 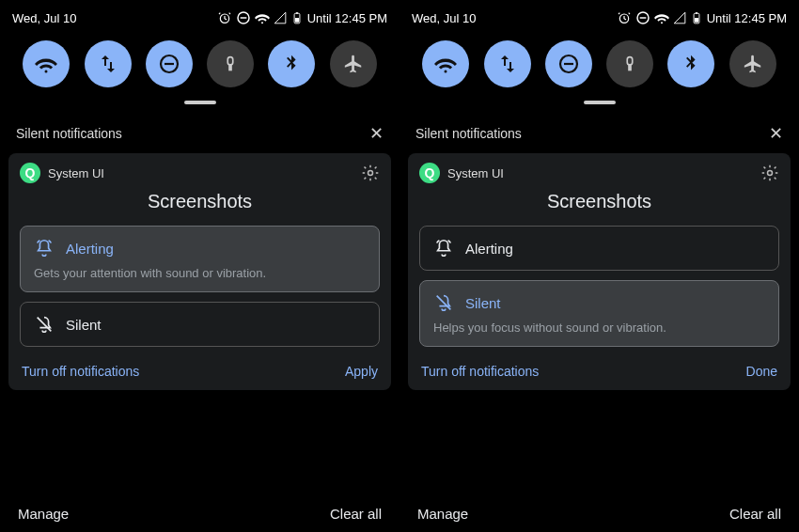 What do you see at coordinates (761, 371) in the screenshot?
I see `done-button: Done` at bounding box center [761, 371].